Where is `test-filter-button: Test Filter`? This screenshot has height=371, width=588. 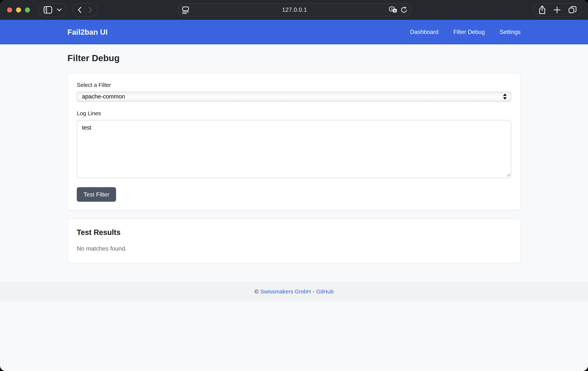 test-filter-button: Test Filter is located at coordinates (96, 195).